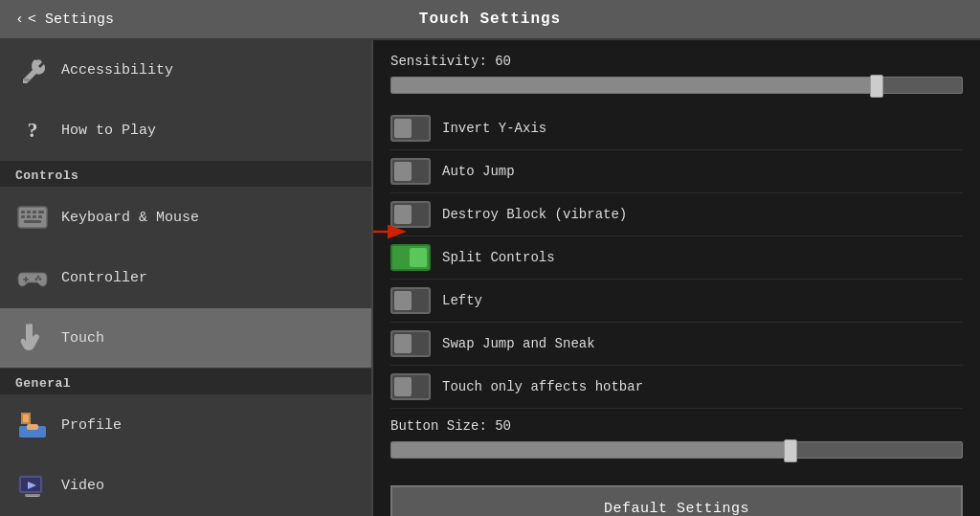  Describe the element at coordinates (677, 450) in the screenshot. I see `button-size-slider` at that location.